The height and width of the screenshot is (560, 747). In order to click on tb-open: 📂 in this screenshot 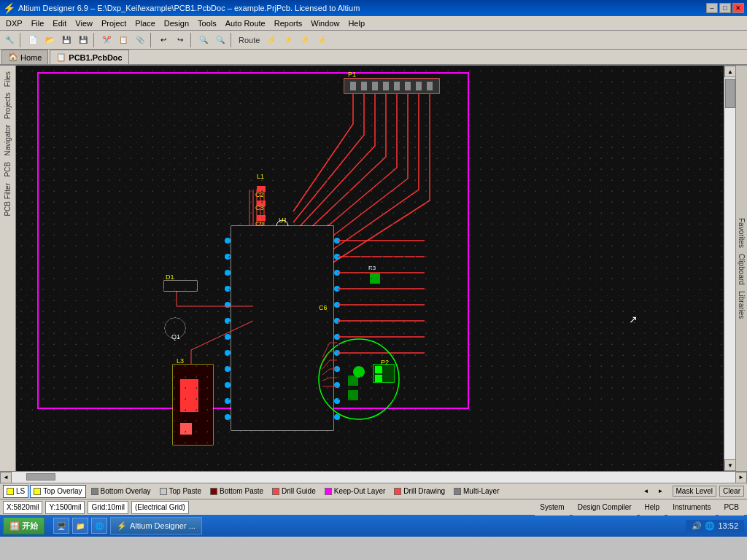, I will do `click(50, 40)`.